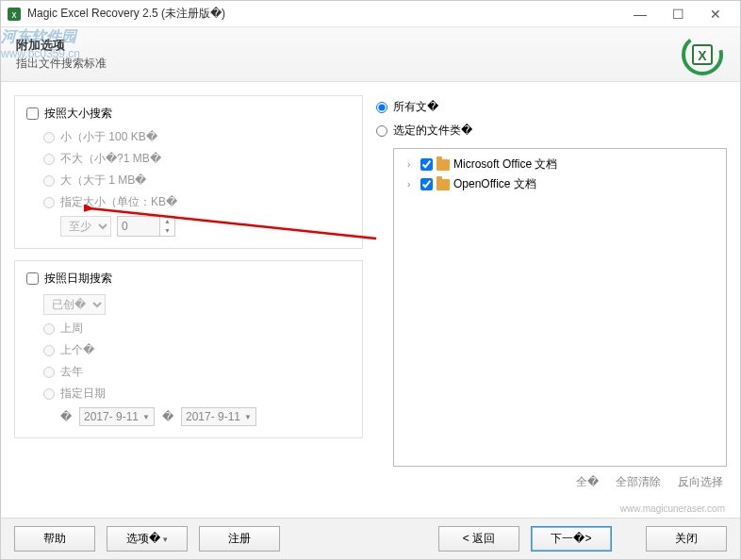 Image resolution: width=741 pixels, height=560 pixels. I want to click on page-subtitle: 指出文件搜索标准, so click(348, 64).